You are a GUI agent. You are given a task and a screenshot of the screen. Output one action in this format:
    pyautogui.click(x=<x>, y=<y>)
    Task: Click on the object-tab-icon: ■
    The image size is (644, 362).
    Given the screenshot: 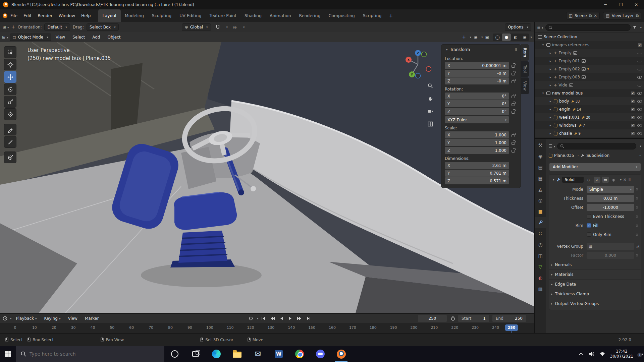 What is the action you would take?
    pyautogui.click(x=540, y=211)
    